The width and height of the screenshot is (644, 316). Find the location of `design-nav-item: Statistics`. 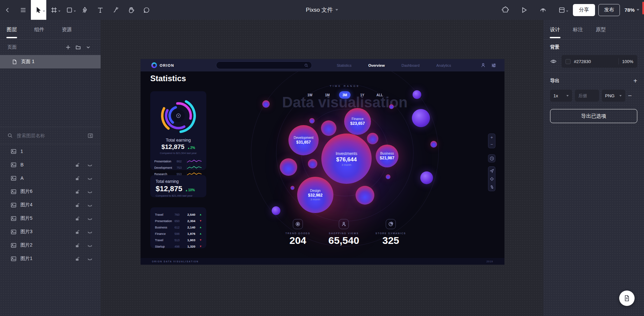

design-nav-item: Statistics is located at coordinates (344, 65).